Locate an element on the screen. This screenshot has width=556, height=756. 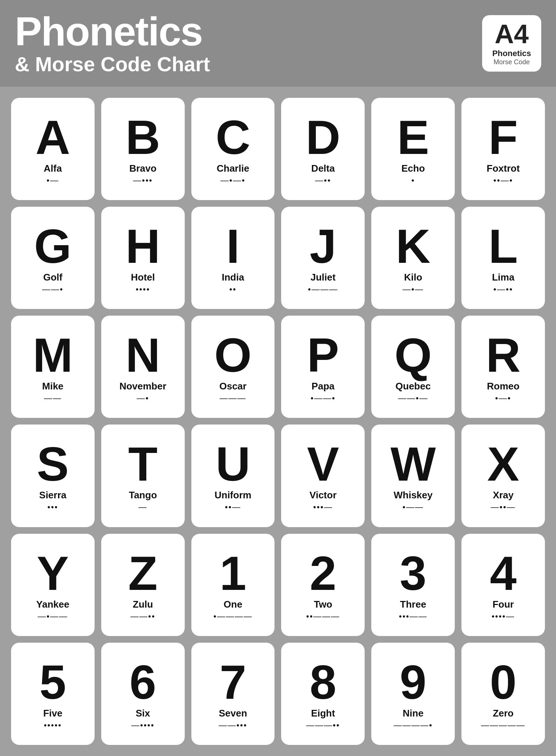
card-5: 5Five••••• is located at coordinates (53, 694).